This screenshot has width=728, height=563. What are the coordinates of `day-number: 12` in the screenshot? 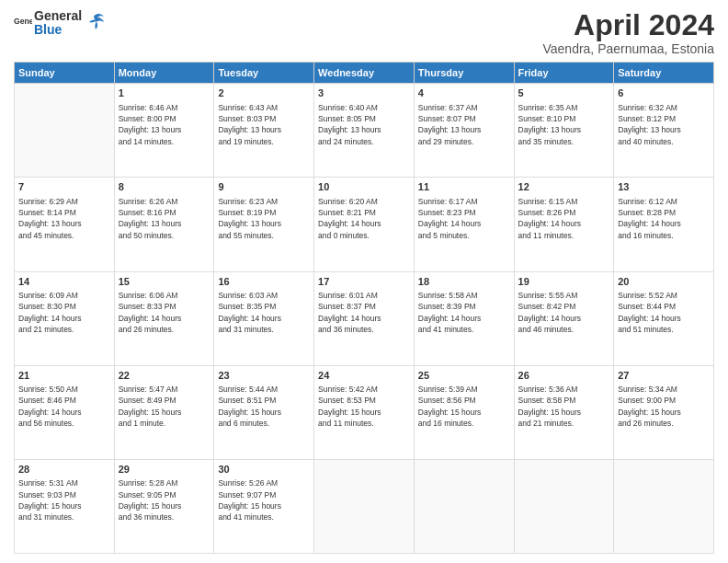 It's located at (564, 188).